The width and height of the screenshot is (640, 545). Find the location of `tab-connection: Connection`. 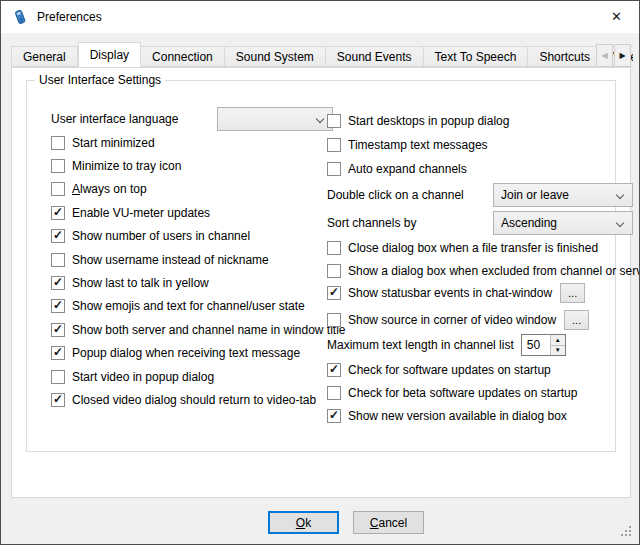

tab-connection: Connection is located at coordinates (183, 56).